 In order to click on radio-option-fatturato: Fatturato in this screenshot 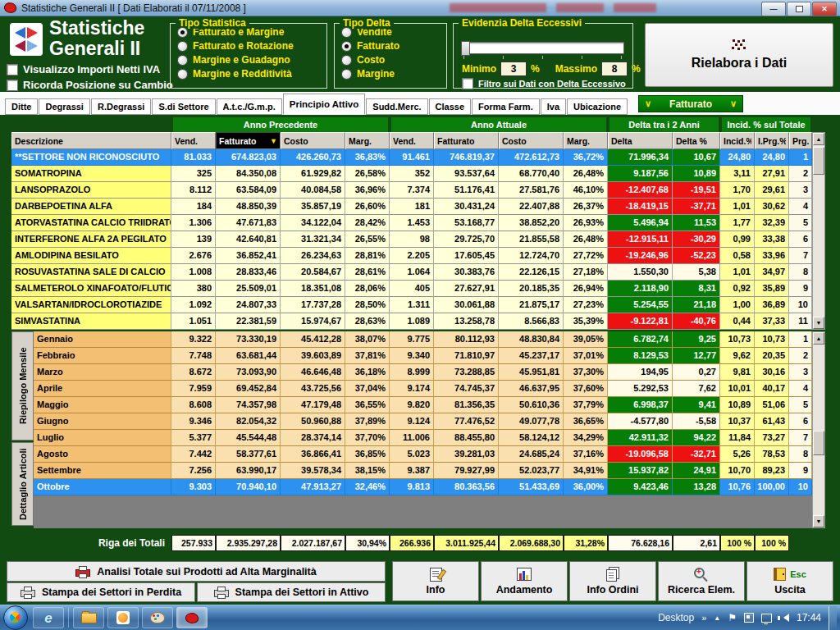, I will do `click(394, 46)`.